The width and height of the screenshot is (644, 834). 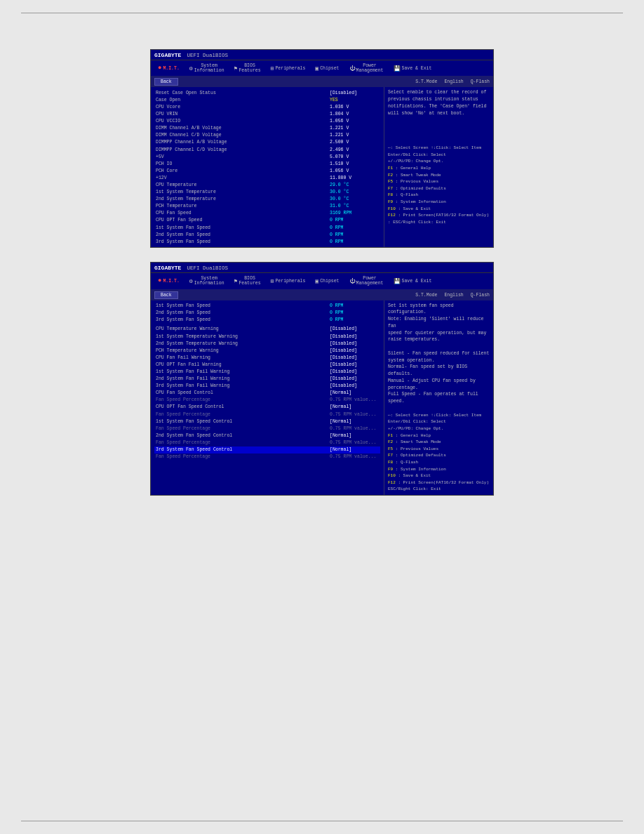 I want to click on table-row: Case Open YES, so click(x=267, y=100).